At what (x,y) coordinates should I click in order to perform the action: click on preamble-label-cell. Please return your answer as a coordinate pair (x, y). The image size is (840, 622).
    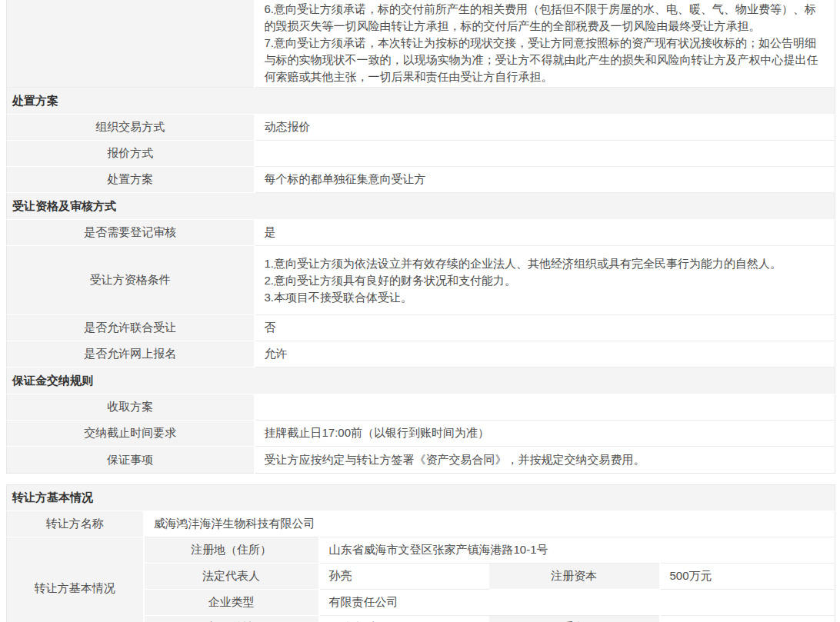
    Looking at the image, I should click on (131, 44).